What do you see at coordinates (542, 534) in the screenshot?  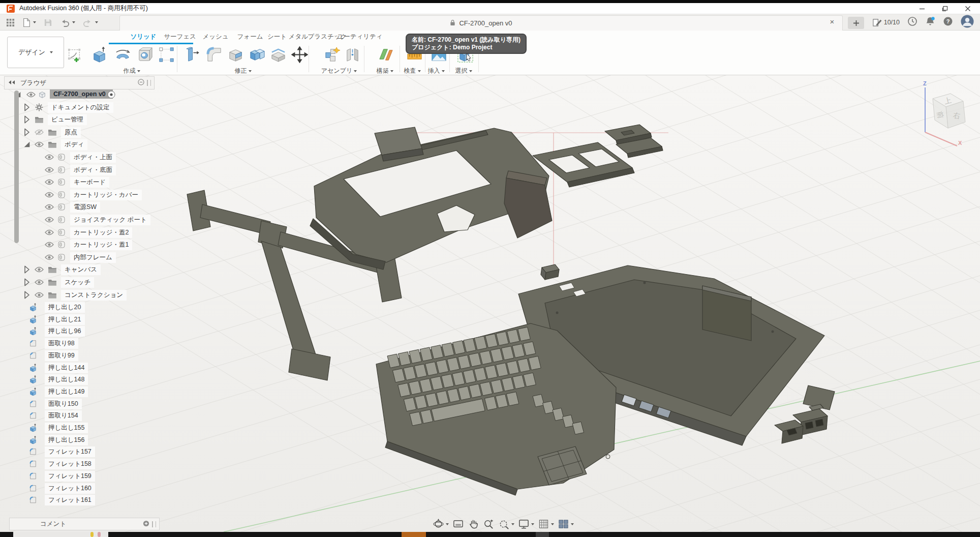 I see `taskbar-item` at bounding box center [542, 534].